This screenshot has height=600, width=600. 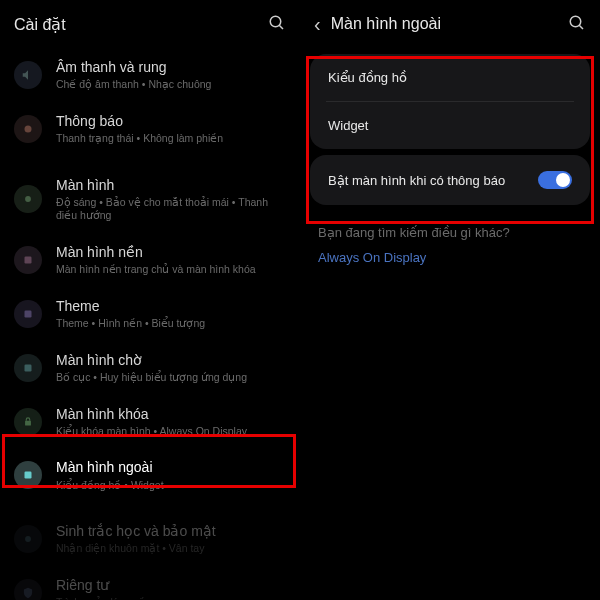 I want to click on item-biometrics: Sinh trắc học và bảo mật Nhận diện khuôn…, so click(x=150, y=539).